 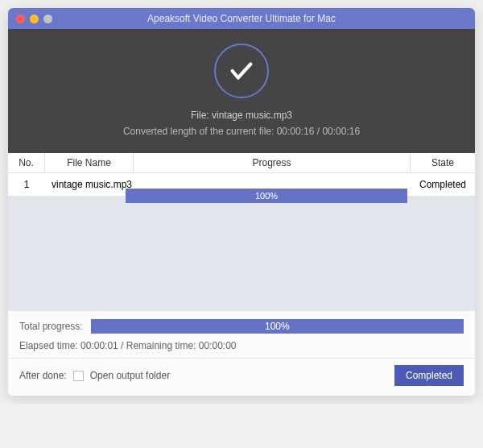 What do you see at coordinates (89, 163) in the screenshot?
I see `col-header-name: File Name` at bounding box center [89, 163].